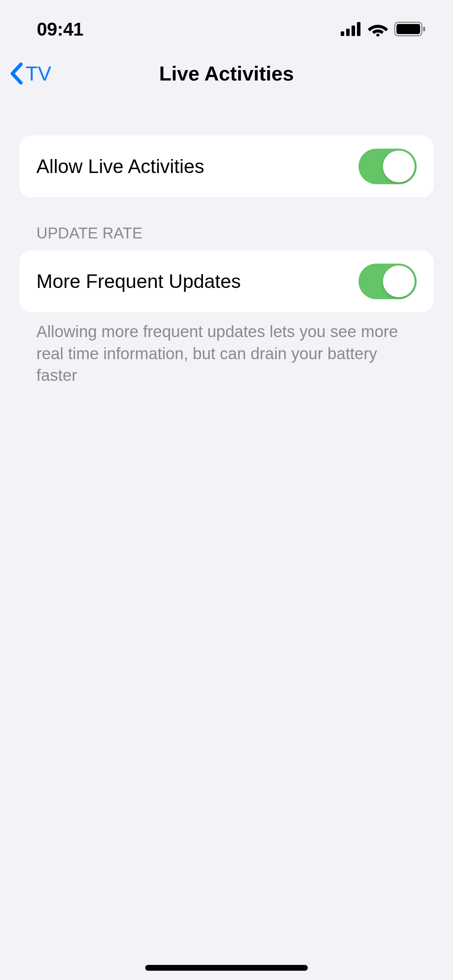 The image size is (453, 980). Describe the element at coordinates (383, 29) in the screenshot. I see `status-icons` at that location.